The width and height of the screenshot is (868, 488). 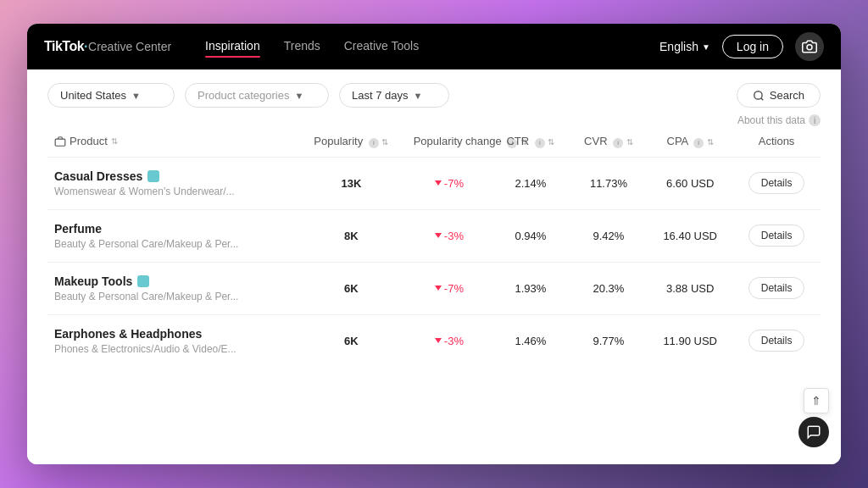 I want to click on about-data-row: About this data i, so click(x=434, y=120).